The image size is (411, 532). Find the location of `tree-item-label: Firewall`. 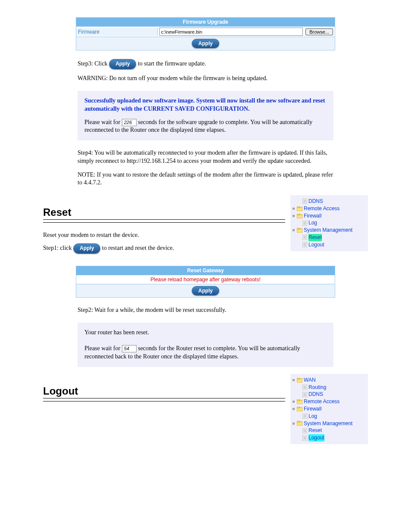

tree-item-label: Firewall is located at coordinates (313, 216).